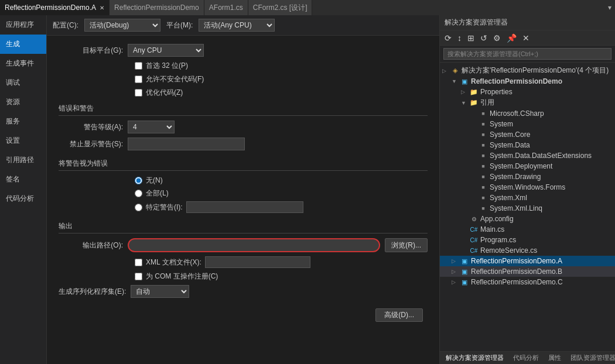  I want to click on tree-node: ■System, so click(527, 124).